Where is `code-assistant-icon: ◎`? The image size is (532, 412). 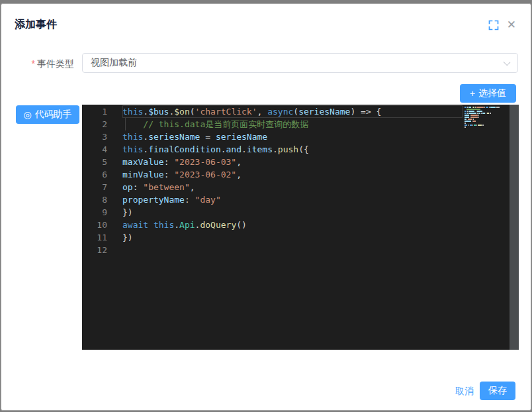
code-assistant-icon: ◎ is located at coordinates (27, 115).